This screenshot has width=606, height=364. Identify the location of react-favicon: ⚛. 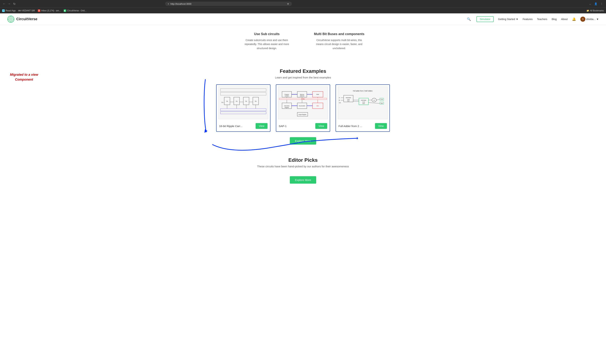
(3, 11).